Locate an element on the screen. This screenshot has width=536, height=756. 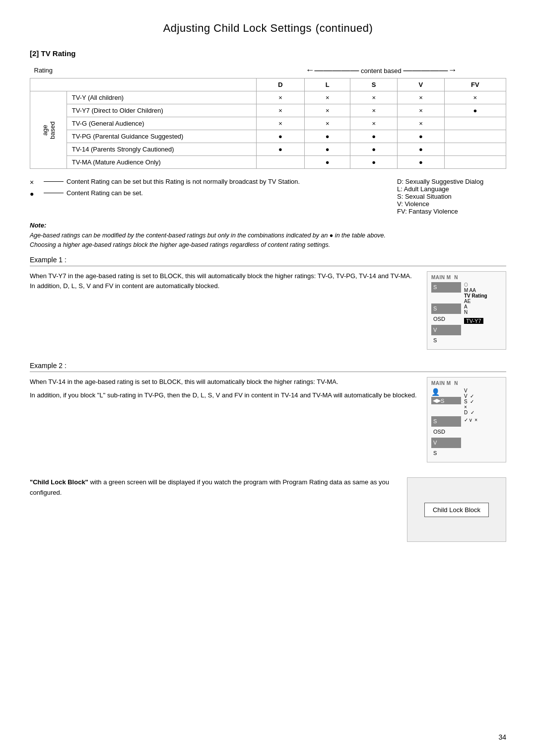
screen-right-ae: AE is located at coordinates (483, 301).